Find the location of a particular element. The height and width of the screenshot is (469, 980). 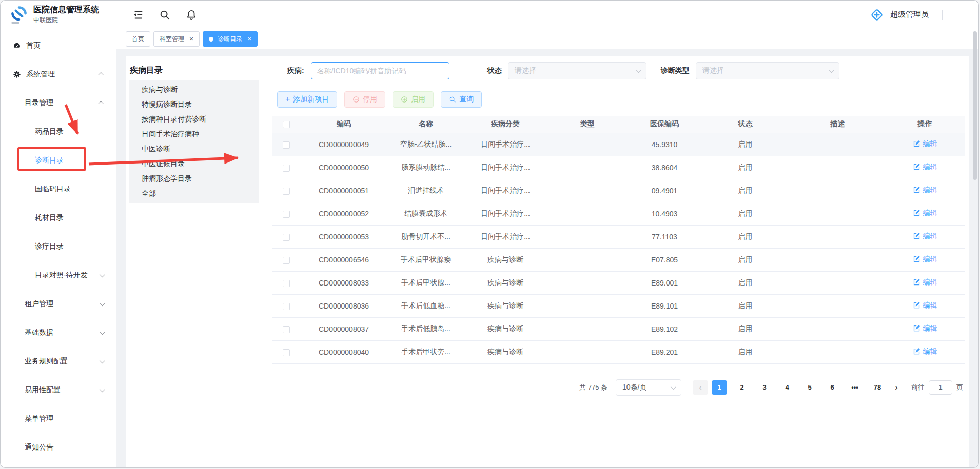

sidebar-item: 通知公告 is located at coordinates (58, 447).